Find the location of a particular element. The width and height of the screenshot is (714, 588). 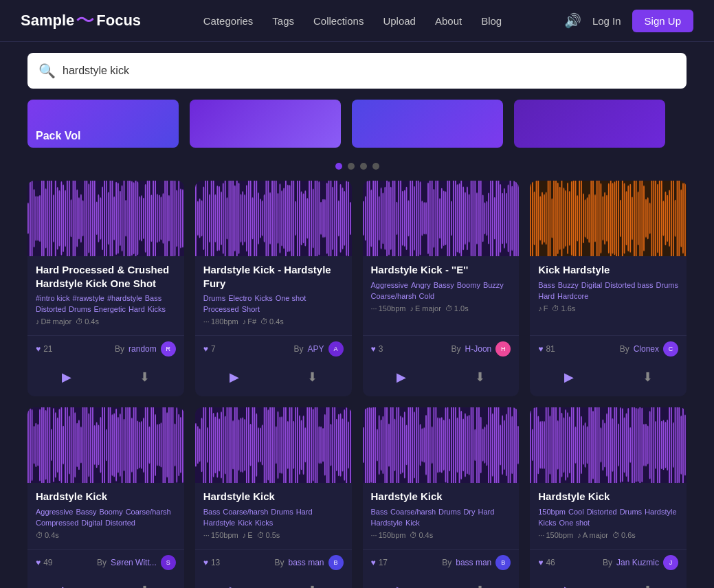

tag: Cold is located at coordinates (427, 296).